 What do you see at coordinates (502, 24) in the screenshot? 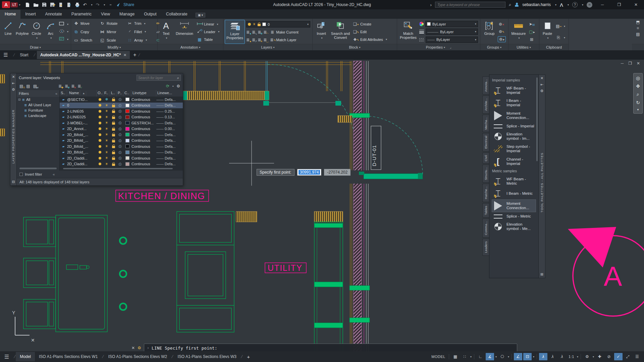
I see `ungroup-button: ⊚✕` at bounding box center [502, 24].